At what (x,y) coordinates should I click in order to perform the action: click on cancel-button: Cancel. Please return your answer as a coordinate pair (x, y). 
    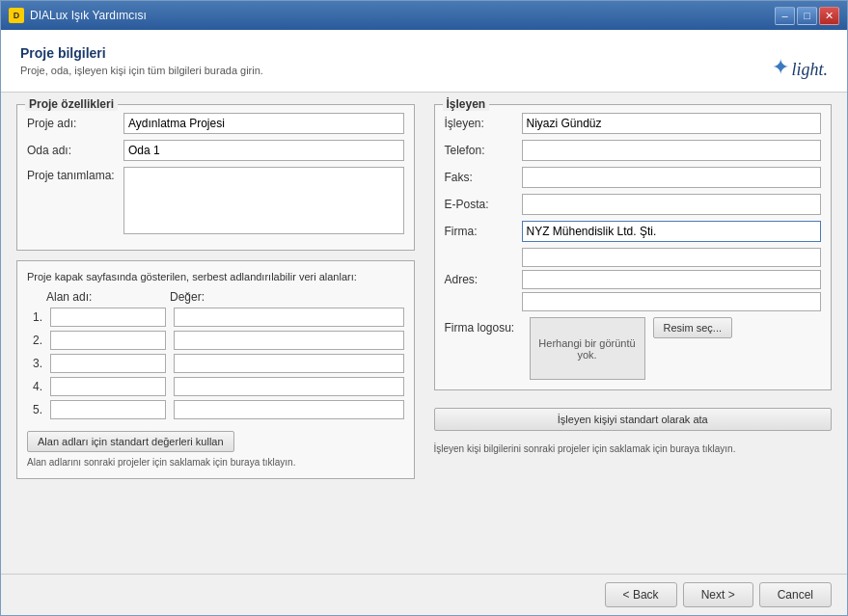
    Looking at the image, I should click on (795, 595).